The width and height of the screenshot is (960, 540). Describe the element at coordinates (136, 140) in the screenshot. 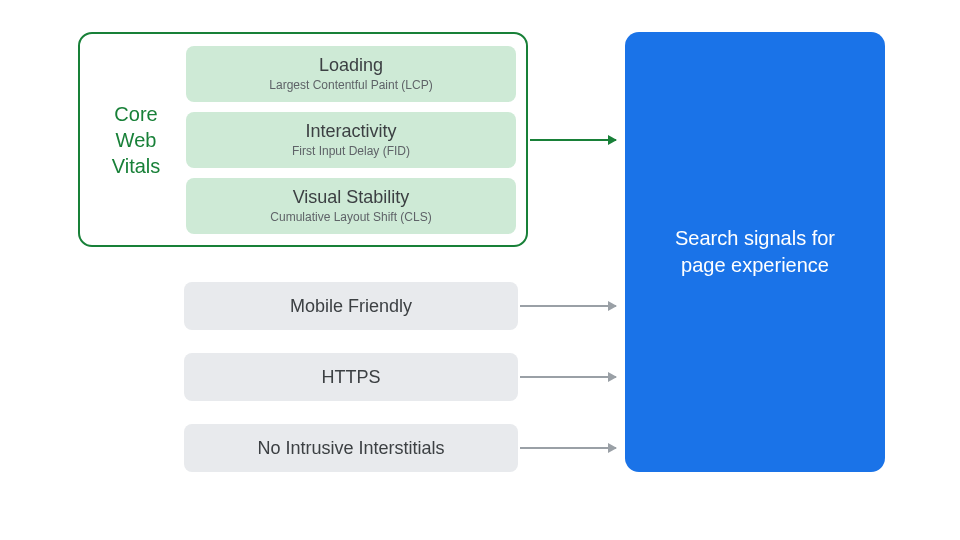

I see `core-web-vitals-label: CoreWebVitals` at that location.